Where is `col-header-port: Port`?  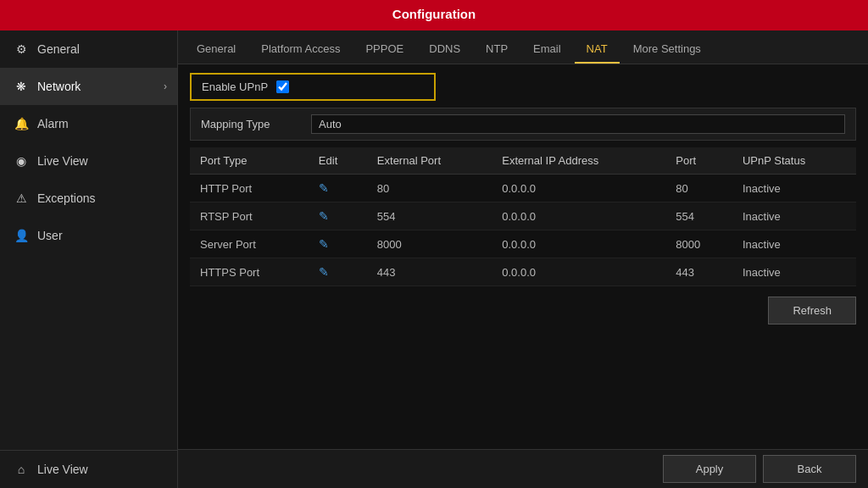 col-header-port: Port is located at coordinates (698, 161).